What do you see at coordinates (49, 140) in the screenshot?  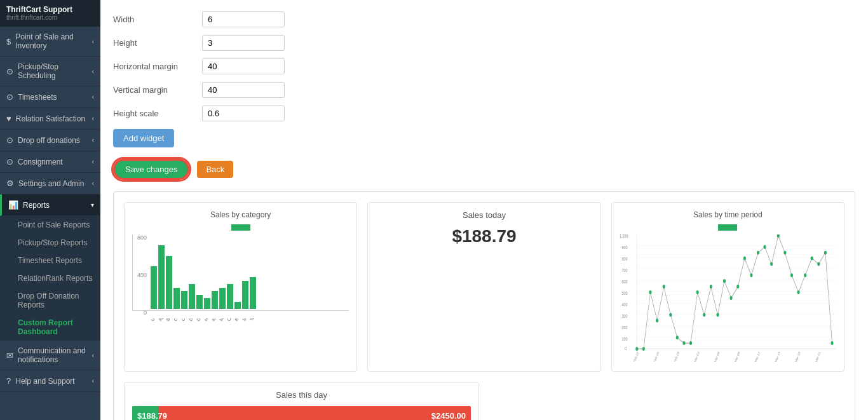 I see `sidebar-item-label: Drop off donations` at bounding box center [49, 140].